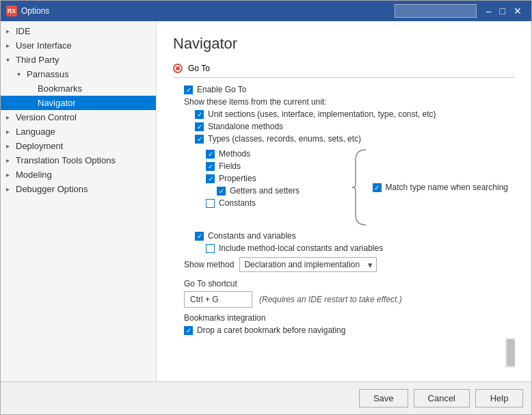  I want to click on goto-section-header: Go To, so click(344, 71).